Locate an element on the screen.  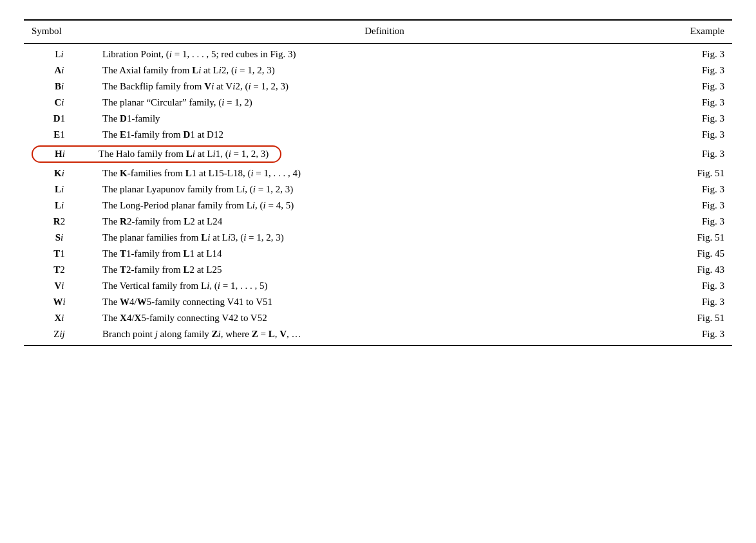
table-row: HiThe Halo family from Li at Li1, (i = 1… is located at coordinates (378, 154).